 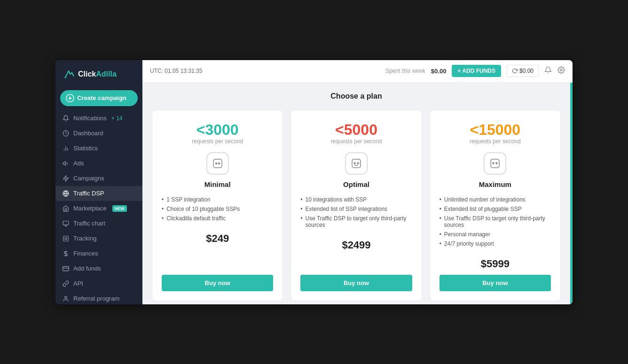 I want to click on buy-optimal-button: Buy now, so click(x=356, y=283).